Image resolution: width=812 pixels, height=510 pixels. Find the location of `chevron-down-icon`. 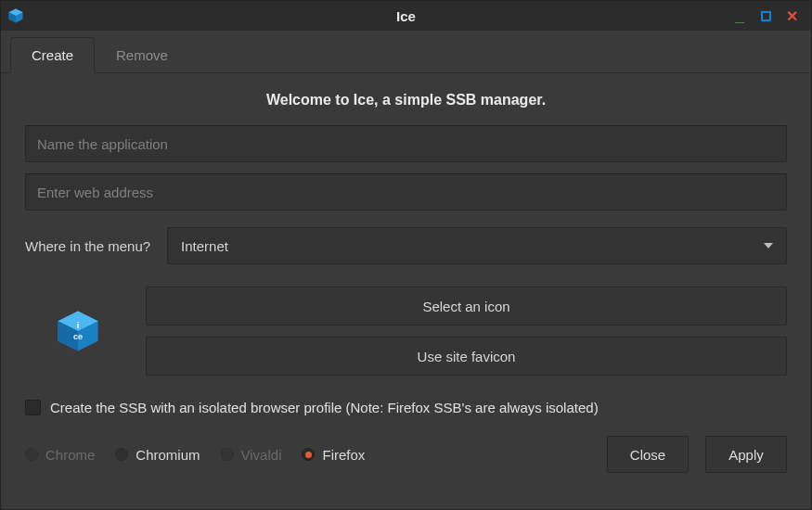

chevron-down-icon is located at coordinates (768, 246).